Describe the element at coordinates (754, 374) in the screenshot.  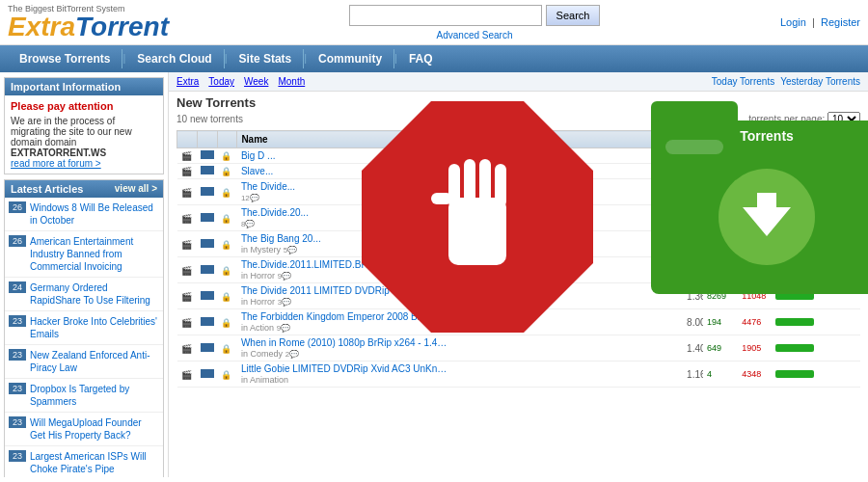
I see `cell-leeches: 4348` at that location.